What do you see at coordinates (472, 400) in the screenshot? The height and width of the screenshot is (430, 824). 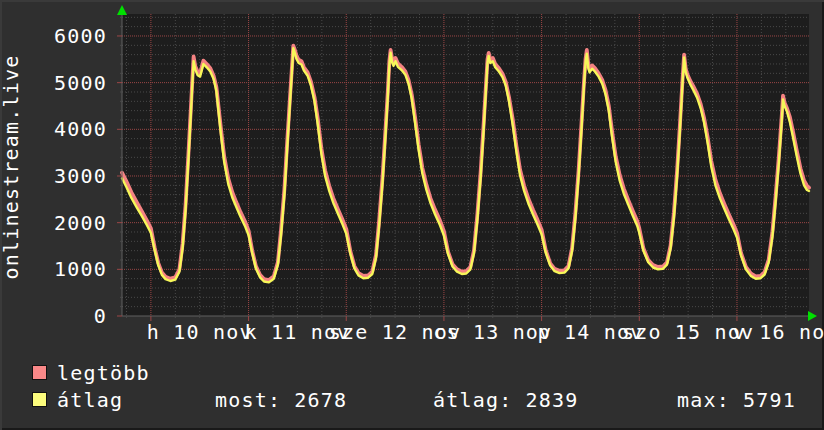 I see `stat-atlag-label: átlag:` at bounding box center [472, 400].